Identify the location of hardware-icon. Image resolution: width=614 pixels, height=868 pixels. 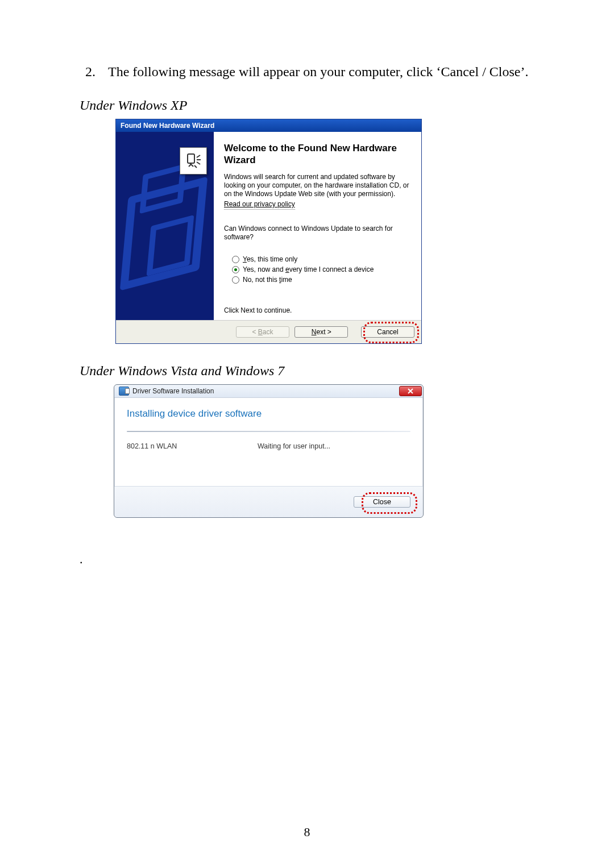
(193, 161).